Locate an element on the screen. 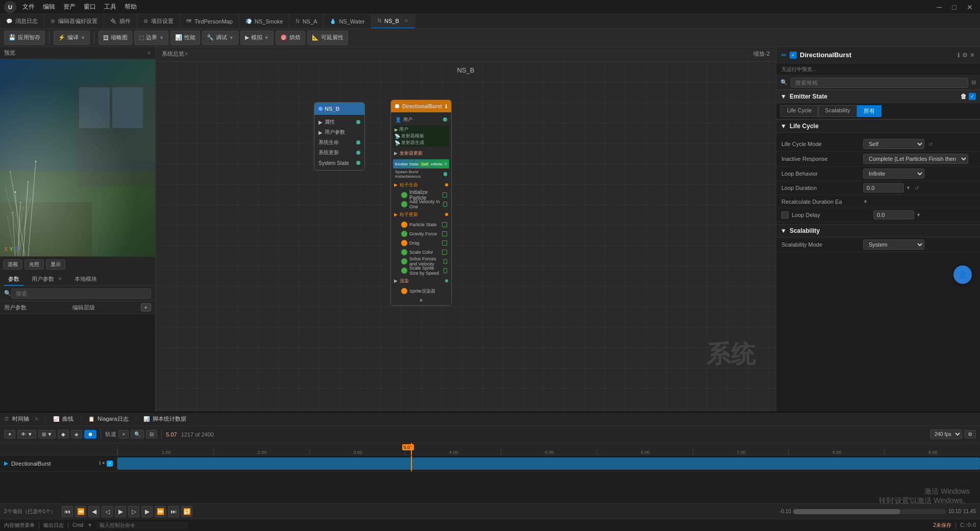 The height and width of the screenshot is (531, 980). dir-burst-info-icon: ℹ is located at coordinates (446, 106).